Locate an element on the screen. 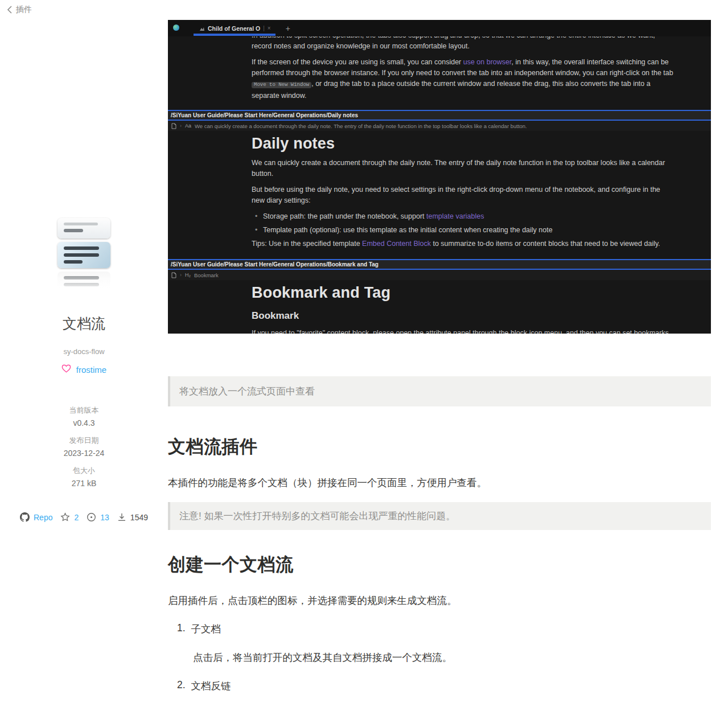 This screenshot has width=728, height=707. downloads-stat: 1549 is located at coordinates (133, 517).